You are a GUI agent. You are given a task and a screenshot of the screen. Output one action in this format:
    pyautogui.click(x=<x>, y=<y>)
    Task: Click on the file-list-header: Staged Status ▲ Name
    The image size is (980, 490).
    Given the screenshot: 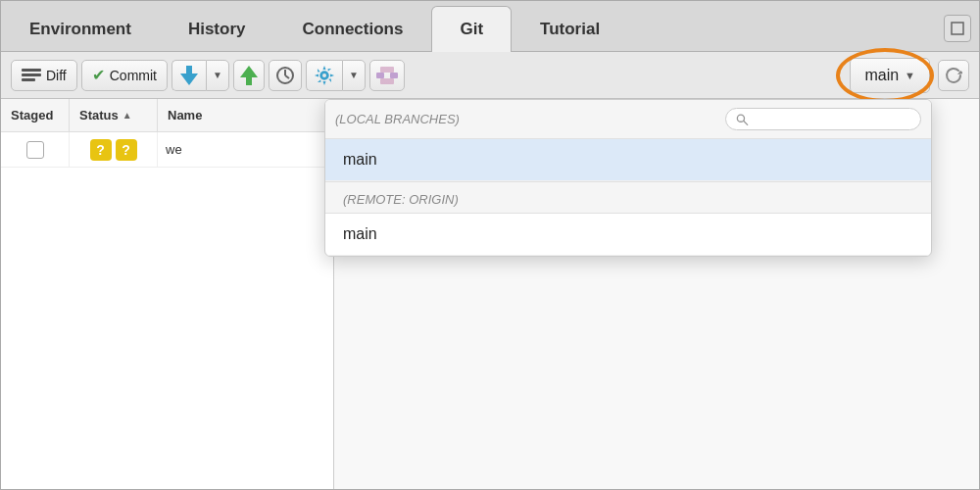 What is the action you would take?
    pyautogui.click(x=167, y=116)
    